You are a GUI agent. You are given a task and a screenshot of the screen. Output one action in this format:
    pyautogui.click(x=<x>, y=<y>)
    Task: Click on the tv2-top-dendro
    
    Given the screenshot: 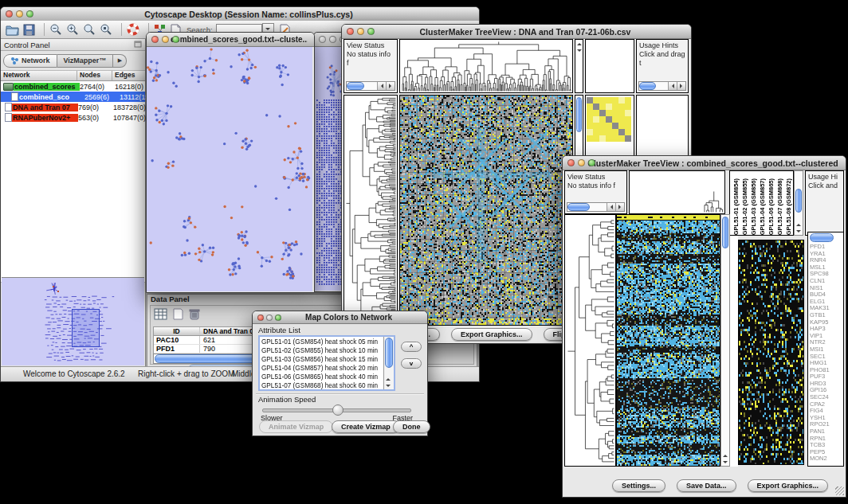 What is the action you would take?
    pyautogui.click(x=677, y=193)
    